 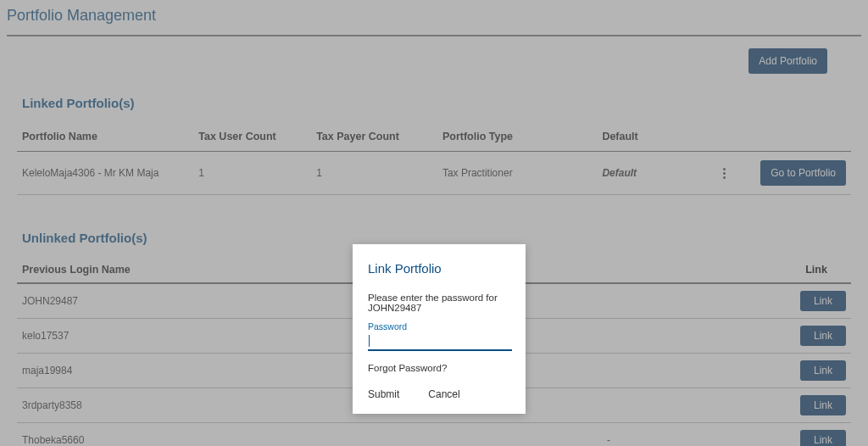 I want to click on forgot-password-link: Forgot Password?, so click(x=439, y=366).